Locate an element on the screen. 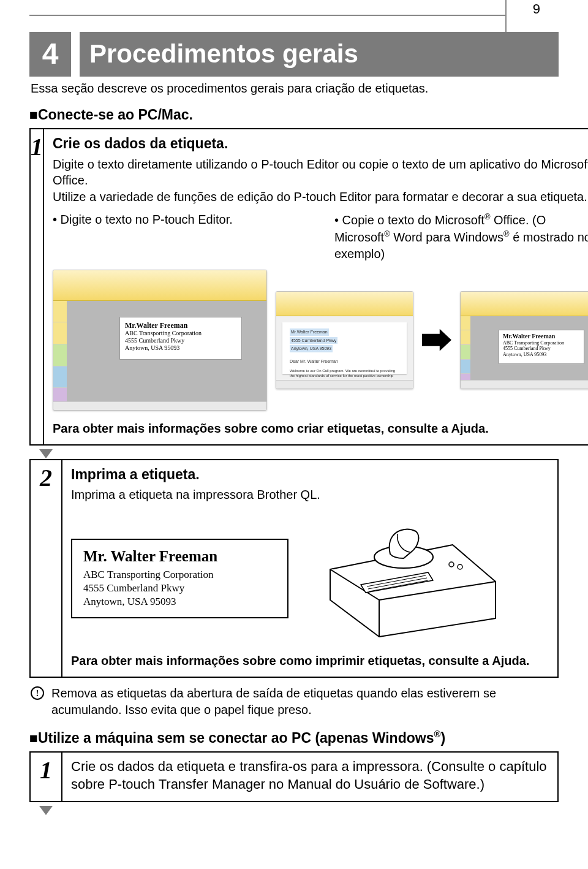  printer-illustration is located at coordinates (404, 579).